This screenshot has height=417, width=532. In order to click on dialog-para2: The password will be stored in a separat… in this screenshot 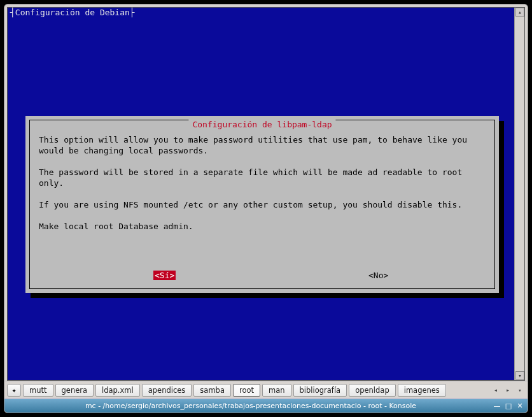, I will do `click(253, 178)`.